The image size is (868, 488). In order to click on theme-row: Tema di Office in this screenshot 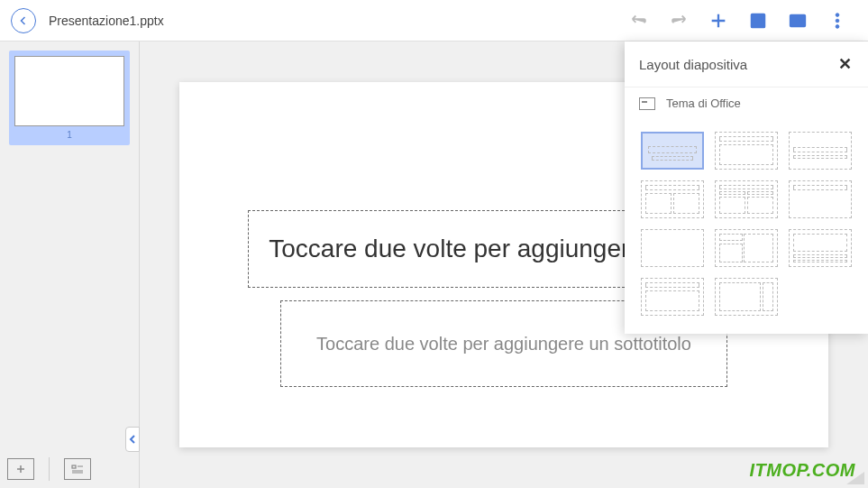, I will do `click(746, 103)`.